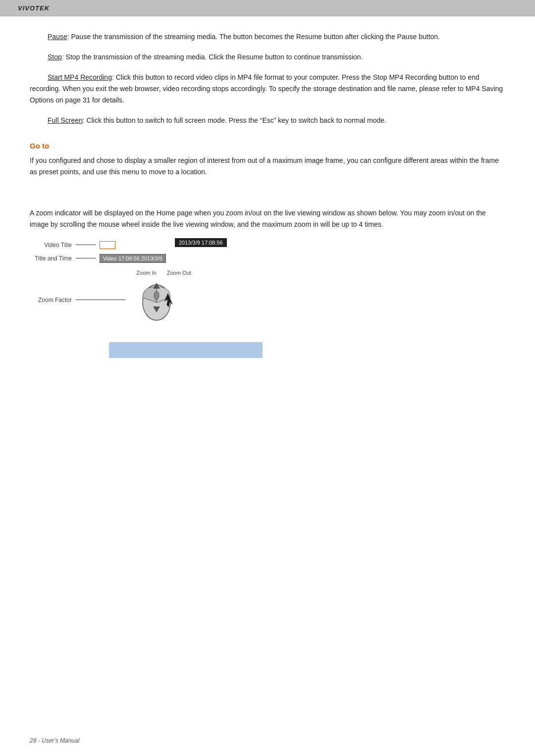 The width and height of the screenshot is (535, 756). I want to click on zoom-diagram: Video Title 2013/3/9 17:08:56 Title and …, so click(268, 298).